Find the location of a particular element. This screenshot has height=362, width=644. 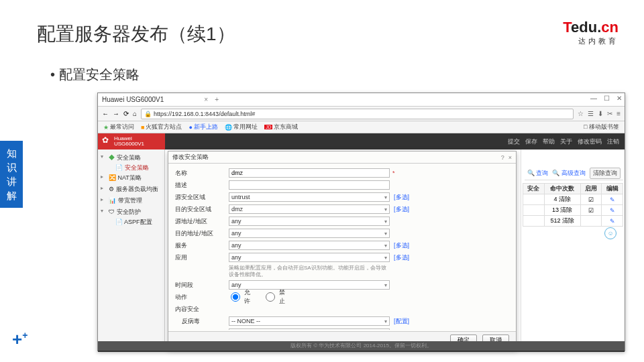

col-hits: 命中次数 is located at coordinates (562, 189).